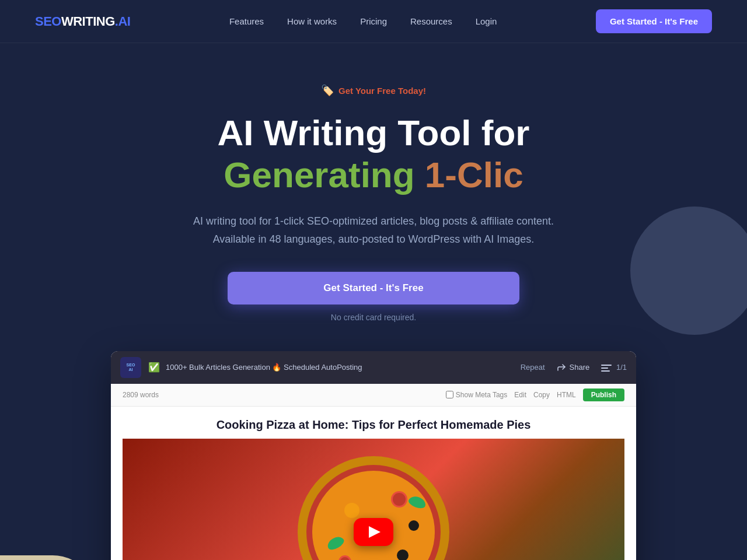 The image size is (747, 560). I want to click on video-share-label: Share, so click(580, 368).